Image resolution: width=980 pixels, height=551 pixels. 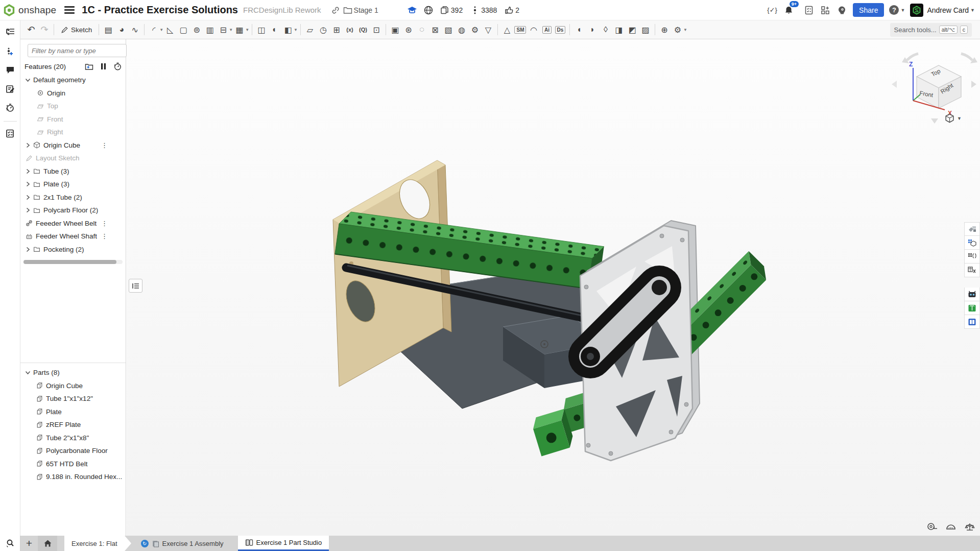 What do you see at coordinates (73, 438) in the screenshot?
I see `part-row-tube-2-x1-x8-: Tube 2"x1"x8"` at bounding box center [73, 438].